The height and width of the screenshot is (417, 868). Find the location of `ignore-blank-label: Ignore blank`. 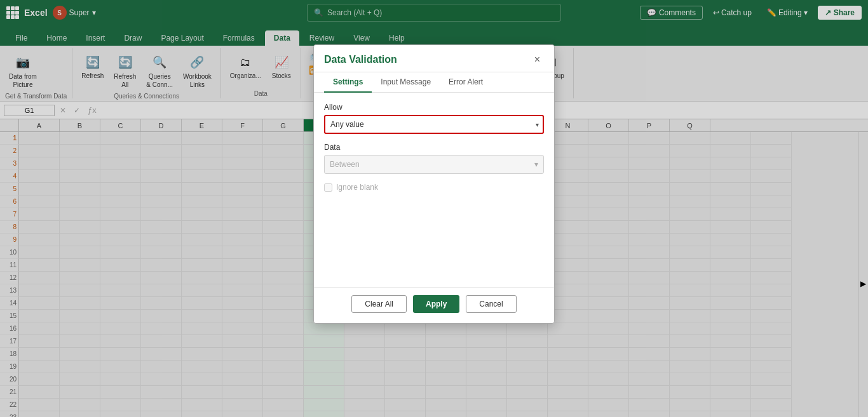

ignore-blank-label: Ignore blank is located at coordinates (357, 187).